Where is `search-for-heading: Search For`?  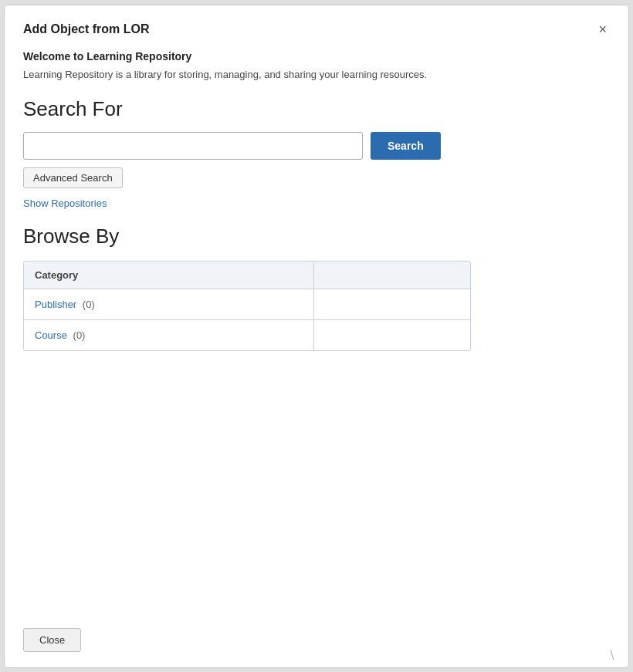 search-for-heading: Search For is located at coordinates (316, 110).